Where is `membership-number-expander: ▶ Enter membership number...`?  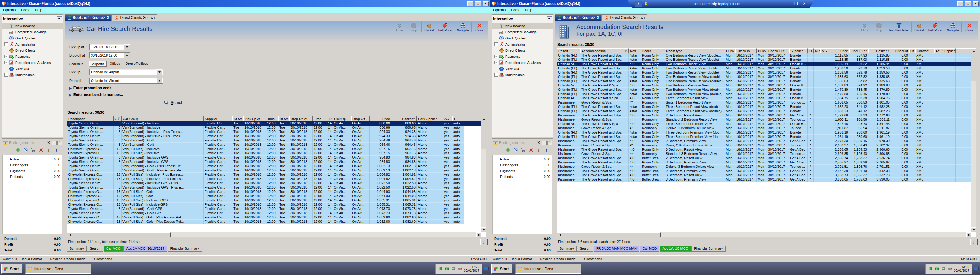
membership-number-expander: ▶ Enter membership number... is located at coordinates (96, 95).